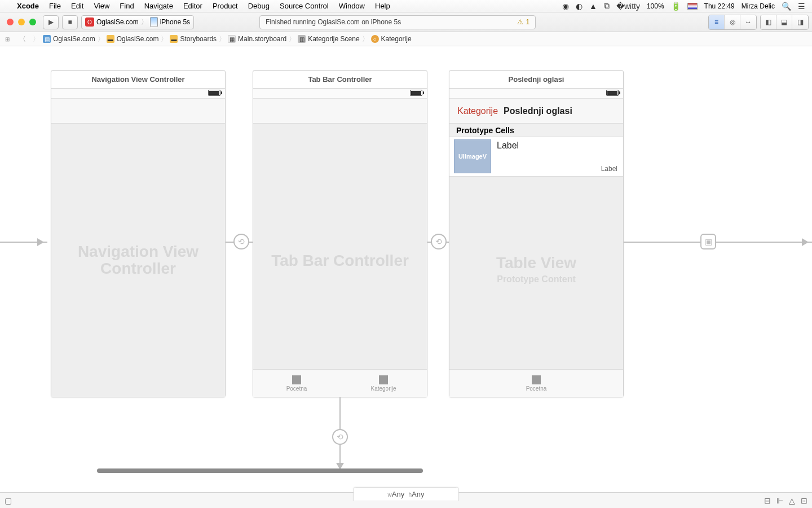  I want to click on horizontal-scrollbar, so click(260, 471).